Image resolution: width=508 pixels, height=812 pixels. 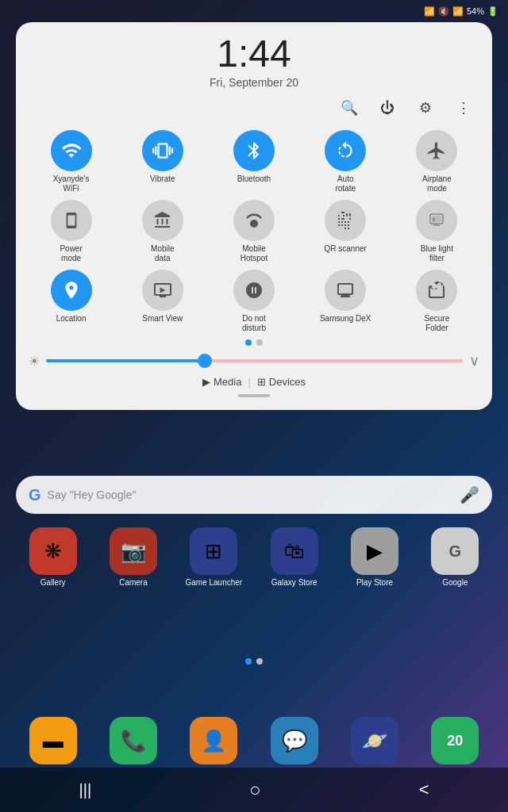 What do you see at coordinates (133, 741) in the screenshot?
I see `dock-contacts: 📞` at bounding box center [133, 741].